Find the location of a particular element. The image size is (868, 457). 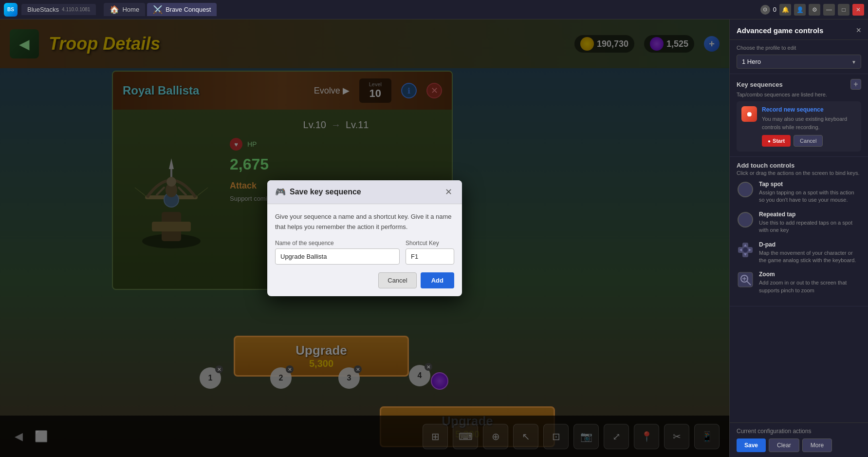

tap-spot-item: Tap spot Assign tapping on a spot with t… is located at coordinates (799, 192).